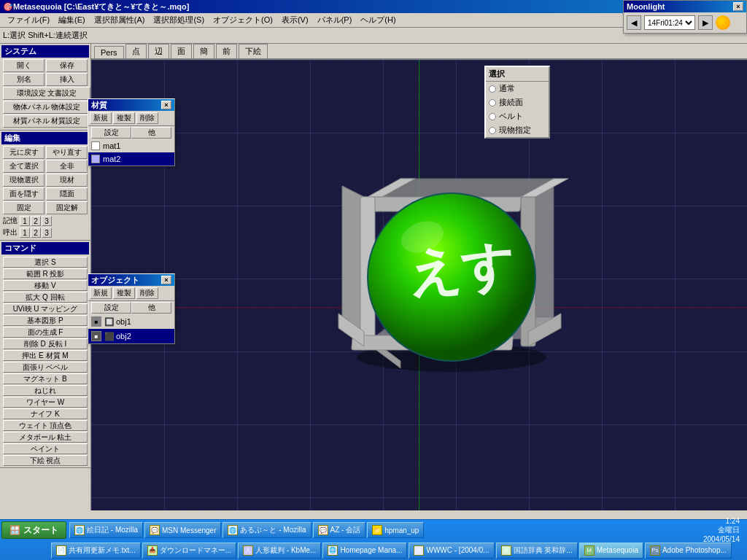  What do you see at coordinates (181, 51) in the screenshot?
I see `tab-face: 面` at bounding box center [181, 51].